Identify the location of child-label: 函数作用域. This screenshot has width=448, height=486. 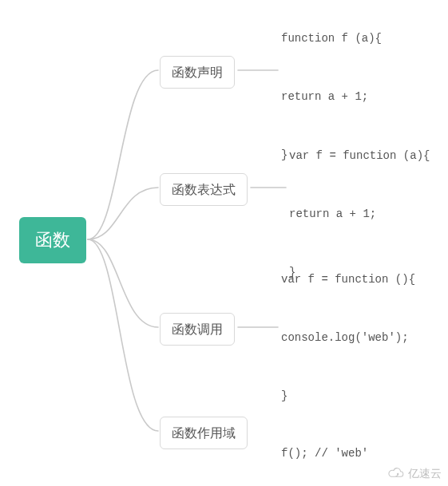
(204, 433).